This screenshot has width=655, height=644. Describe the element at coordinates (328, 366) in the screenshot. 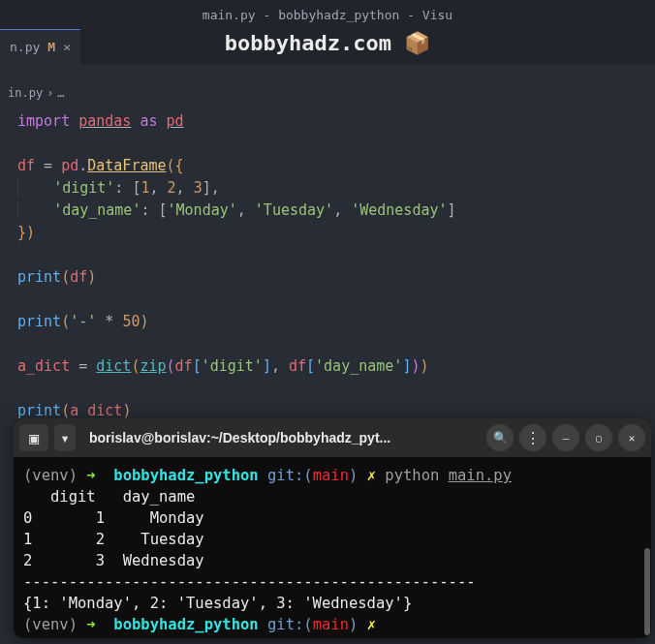

I see `code-line: a_dict = dict(zip(df['digit'], df['day_n…` at that location.